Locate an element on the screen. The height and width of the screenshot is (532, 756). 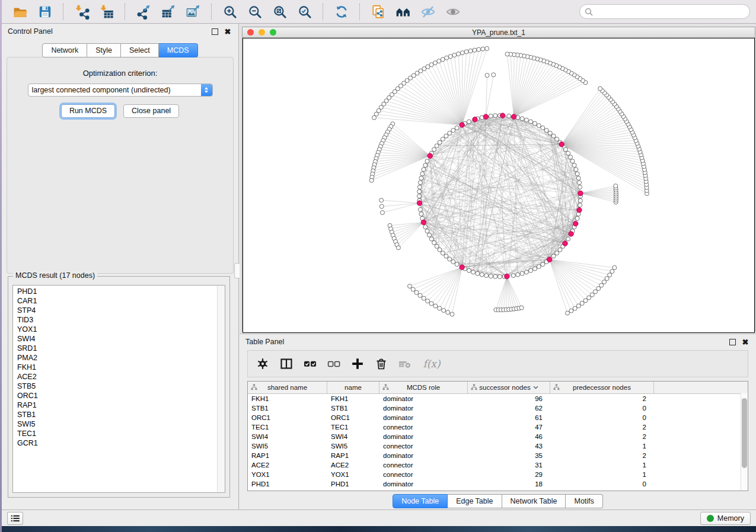
column-header-successor-nodes: successor nodes is located at coordinates (509, 387).